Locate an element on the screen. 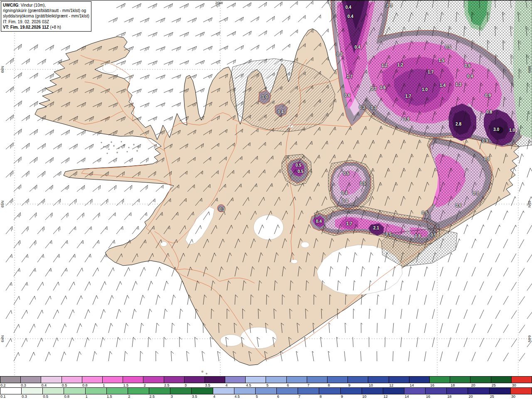 The image size is (532, 399). legend-row-rain: 0.10.30.50.811.522.533.544.5567891012141… is located at coordinates (266, 393).